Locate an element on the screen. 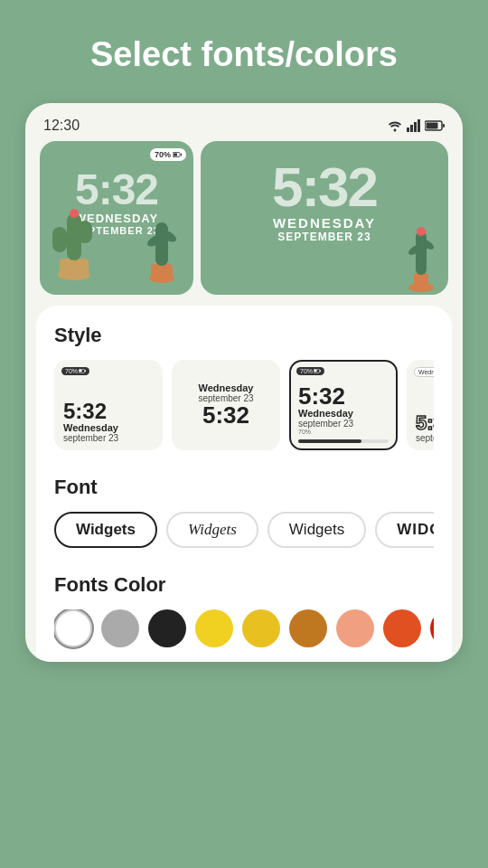 The height and width of the screenshot is (868, 488). style-card-3: 70% 5:32 Wednesday september 23 70% is located at coordinates (343, 405).